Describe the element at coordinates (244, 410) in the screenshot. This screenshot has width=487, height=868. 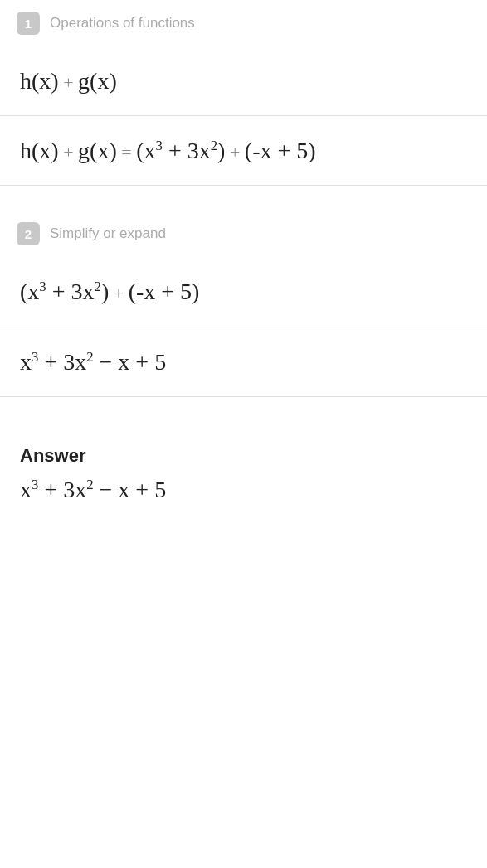
I see `spacer2` at that location.